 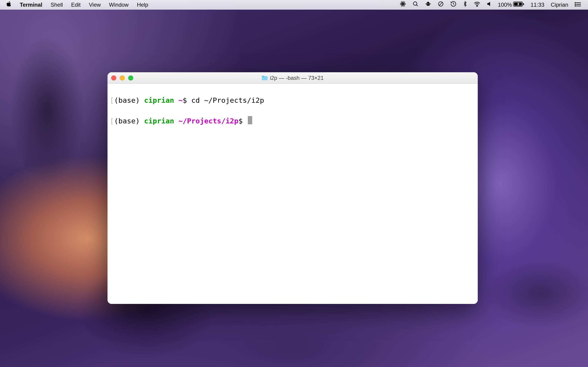 What do you see at coordinates (537, 5) in the screenshot?
I see `status-clock: 11:33` at bounding box center [537, 5].